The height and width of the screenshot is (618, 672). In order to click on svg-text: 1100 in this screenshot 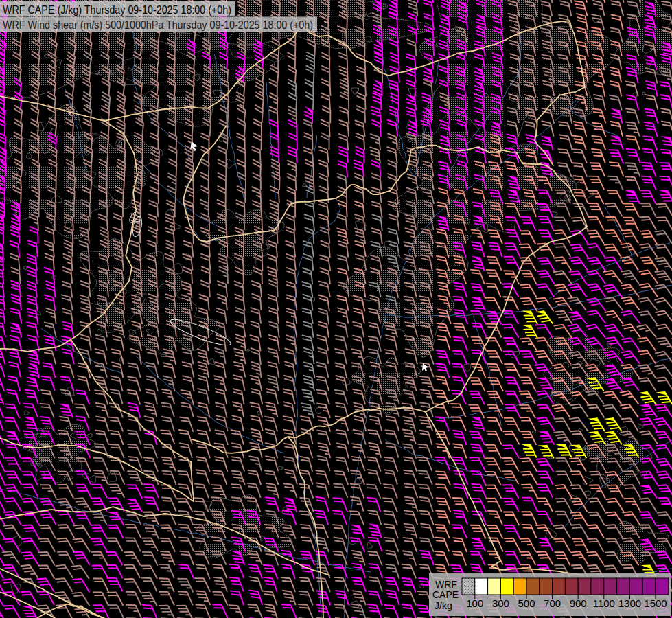, I will do `click(604, 603)`.